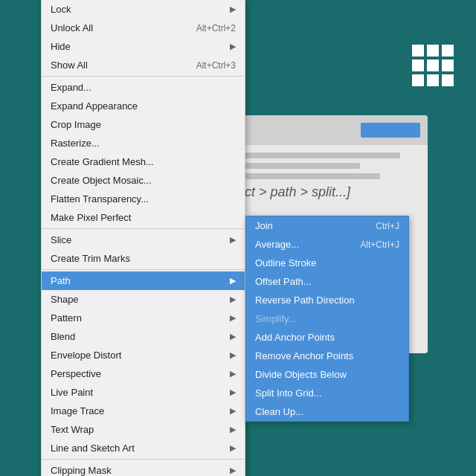 The image size is (476, 476). Describe the element at coordinates (143, 106) in the screenshot. I see `menu-item-label-expand-appearance: Expand Appearance` at that location.